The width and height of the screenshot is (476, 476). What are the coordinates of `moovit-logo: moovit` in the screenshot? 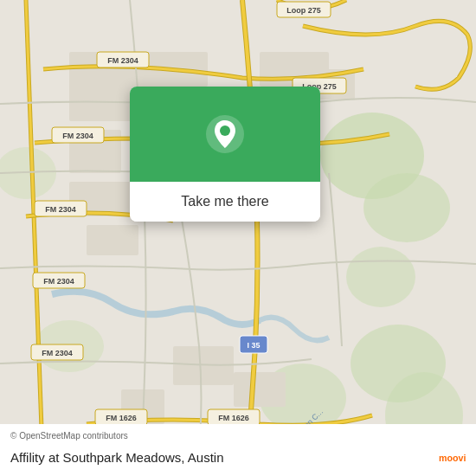 It's located at (452, 457).